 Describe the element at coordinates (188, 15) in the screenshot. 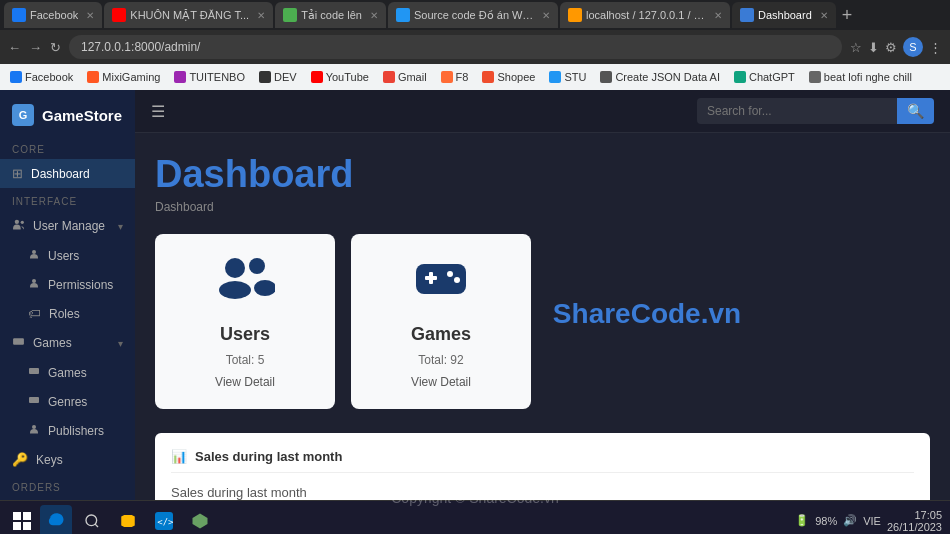

I see `tab-khuon-mat: KHUÔN MẶT ĐĂNG T... ✕` at that location.